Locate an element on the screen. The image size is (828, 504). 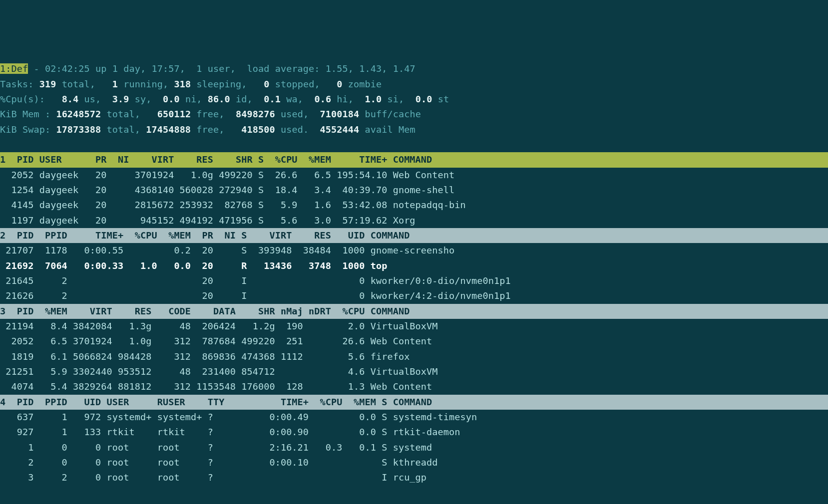
table-row: 2 0 0 root root ? 0:00.10 S kthreadd is located at coordinates (414, 463).